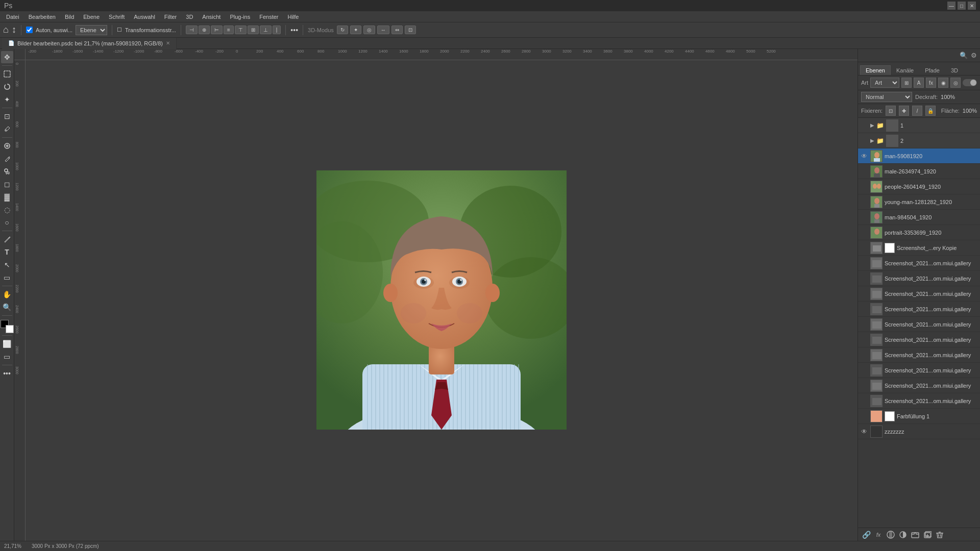 The width and height of the screenshot is (980, 551). Describe the element at coordinates (864, 340) in the screenshot. I see `layer-vis-ss6: 👁` at that location.